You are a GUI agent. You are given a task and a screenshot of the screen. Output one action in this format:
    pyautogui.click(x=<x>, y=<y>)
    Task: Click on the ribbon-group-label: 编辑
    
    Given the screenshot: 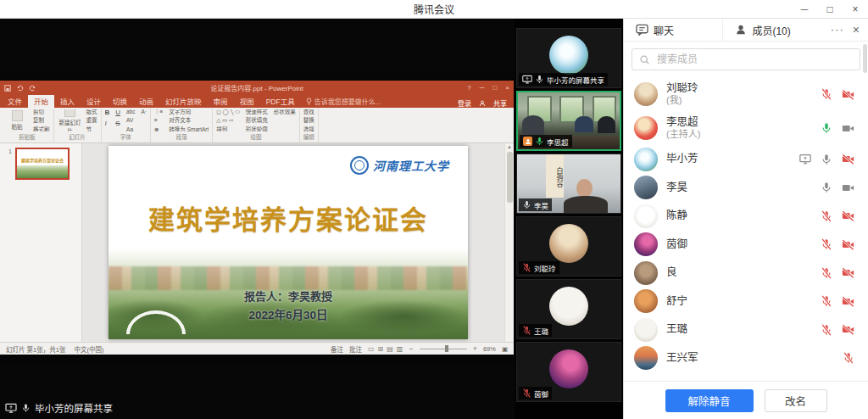 What is the action you would take?
    pyautogui.click(x=309, y=137)
    